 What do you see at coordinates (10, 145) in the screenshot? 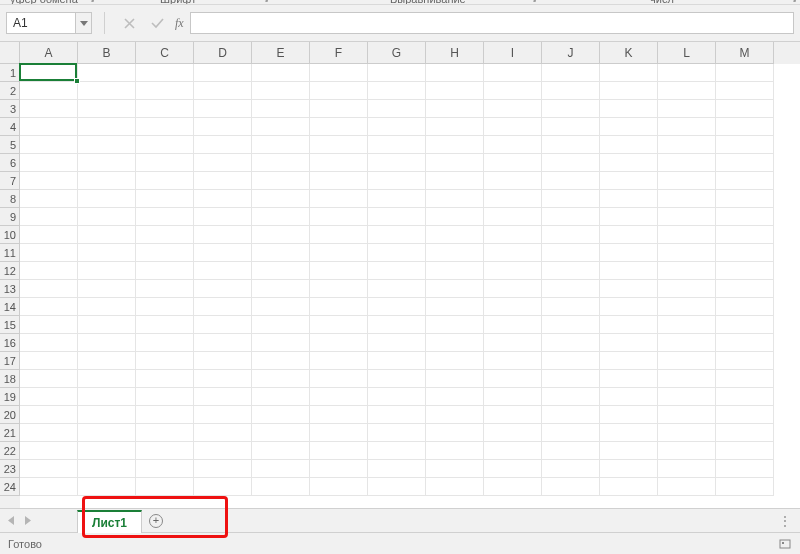
I see `row-header: 5` at bounding box center [10, 145].